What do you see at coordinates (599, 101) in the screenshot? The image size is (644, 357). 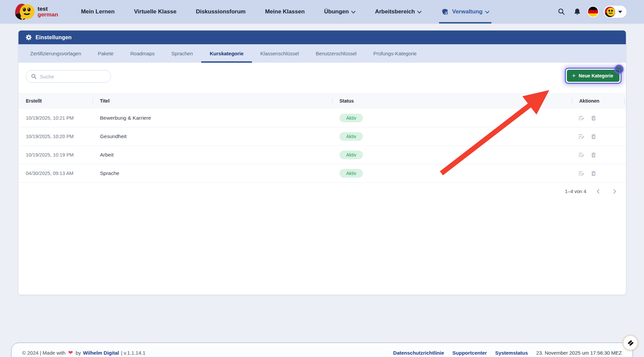 I see `column-header-aktionen: Aktionen` at bounding box center [599, 101].